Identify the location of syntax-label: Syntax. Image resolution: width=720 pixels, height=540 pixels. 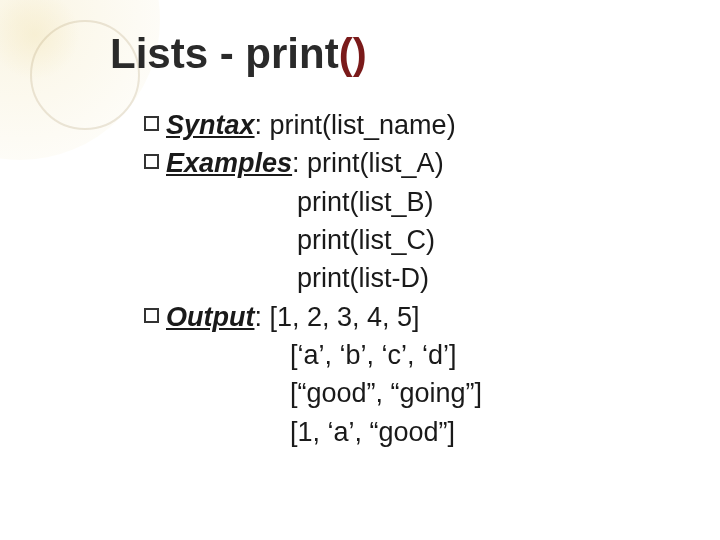
(210, 125).